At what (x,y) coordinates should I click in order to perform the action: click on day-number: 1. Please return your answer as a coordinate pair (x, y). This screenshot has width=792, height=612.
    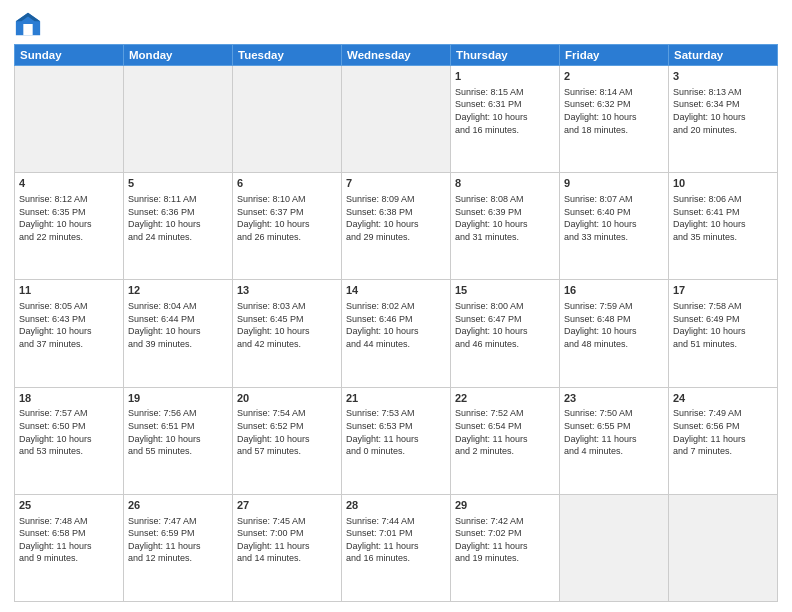
    Looking at the image, I should click on (505, 76).